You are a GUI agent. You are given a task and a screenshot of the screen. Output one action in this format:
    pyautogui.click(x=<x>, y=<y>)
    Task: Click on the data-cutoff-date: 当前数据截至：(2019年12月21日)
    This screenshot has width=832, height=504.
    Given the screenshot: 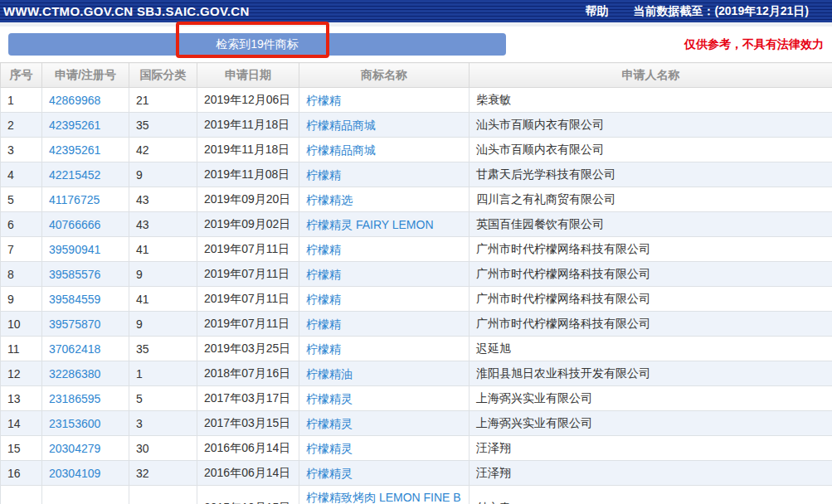 What is the action you would take?
    pyautogui.click(x=721, y=12)
    